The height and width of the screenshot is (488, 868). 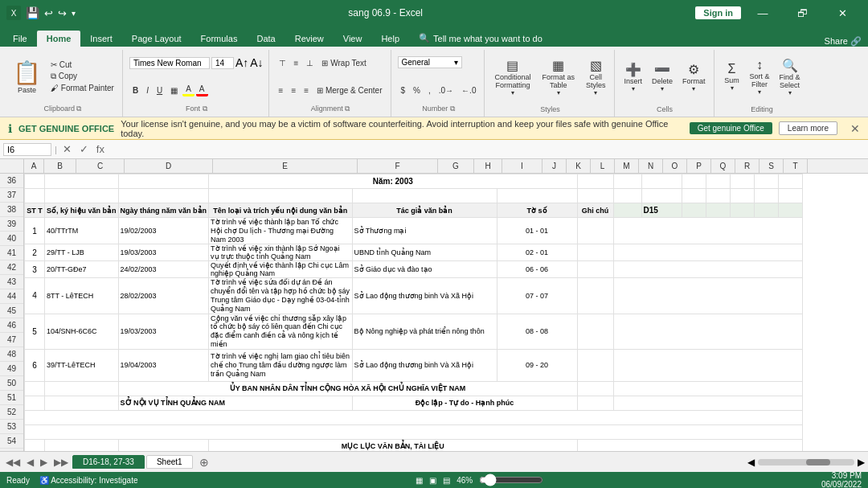 What do you see at coordinates (35, 445) in the screenshot?
I see `cell-49-a` at bounding box center [35, 445].